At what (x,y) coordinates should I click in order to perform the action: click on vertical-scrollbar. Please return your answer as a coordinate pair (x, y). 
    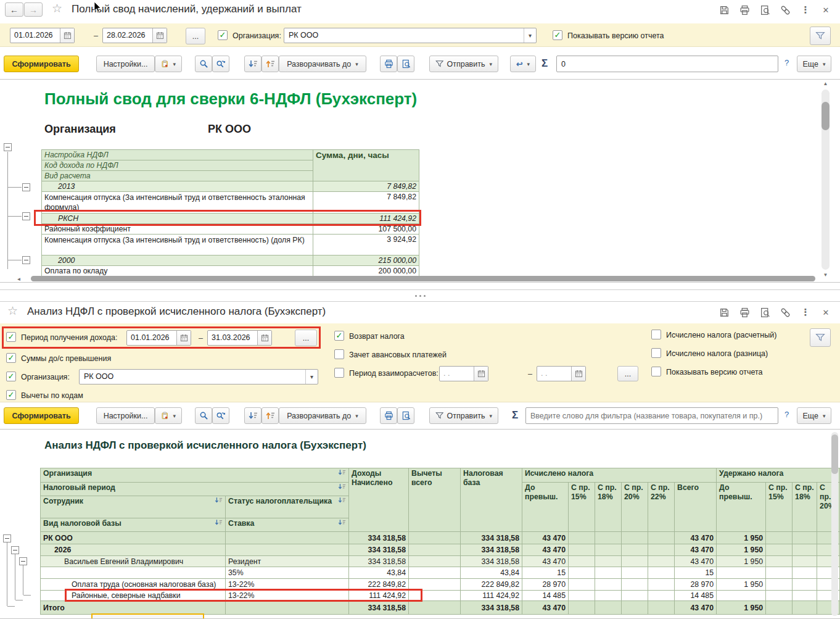
    Looking at the image, I should click on (835, 525).